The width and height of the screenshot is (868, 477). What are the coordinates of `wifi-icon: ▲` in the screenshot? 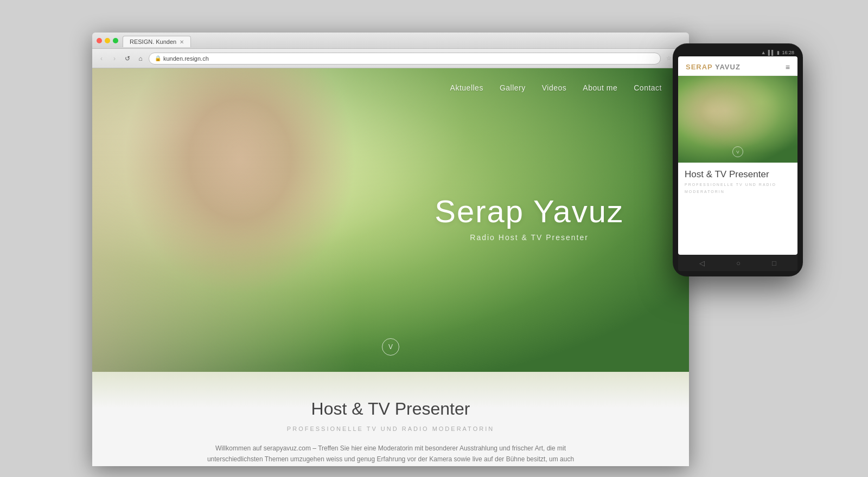 It's located at (764, 53).